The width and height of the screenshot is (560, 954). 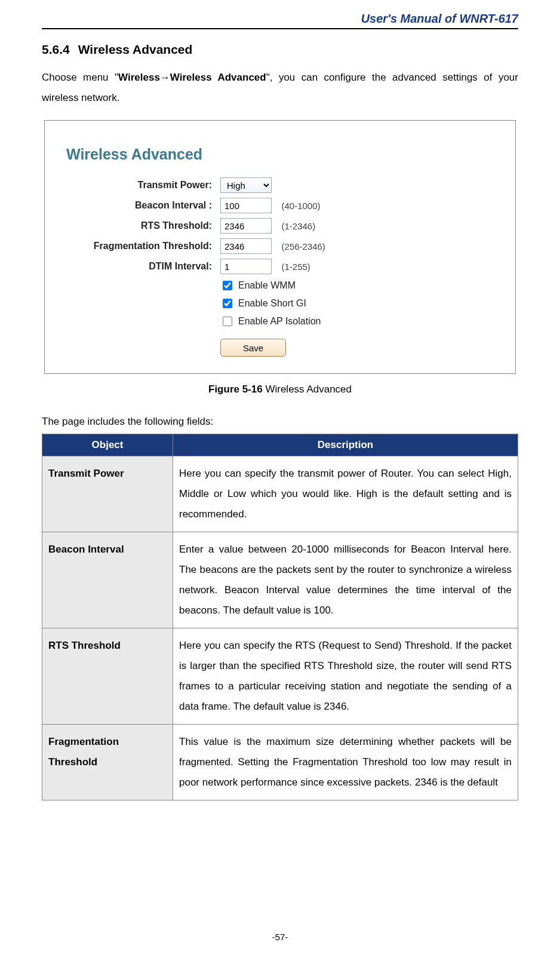 What do you see at coordinates (346, 446) in the screenshot?
I see `th-description: Description` at bounding box center [346, 446].